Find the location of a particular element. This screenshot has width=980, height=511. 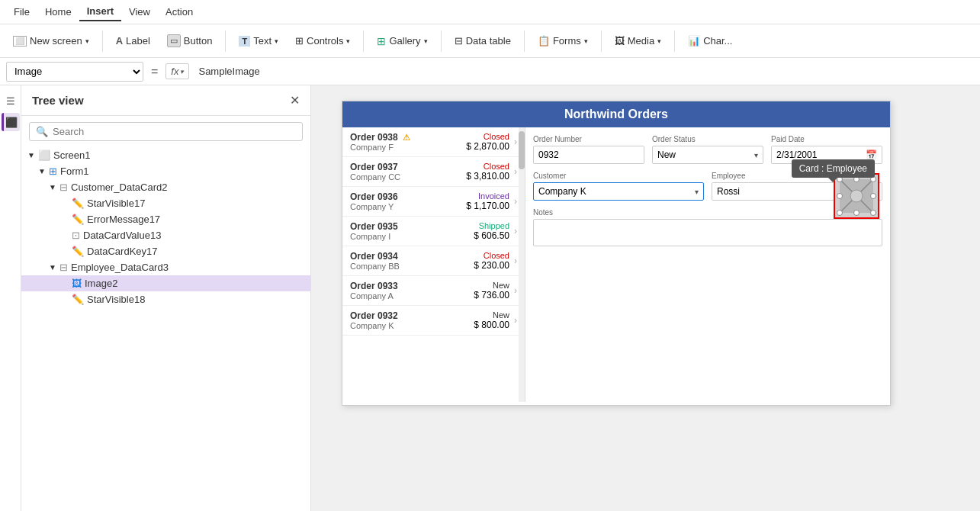

order-row-0935: Order 0935 Company I Shipped $ 606.50 › is located at coordinates (433, 232).